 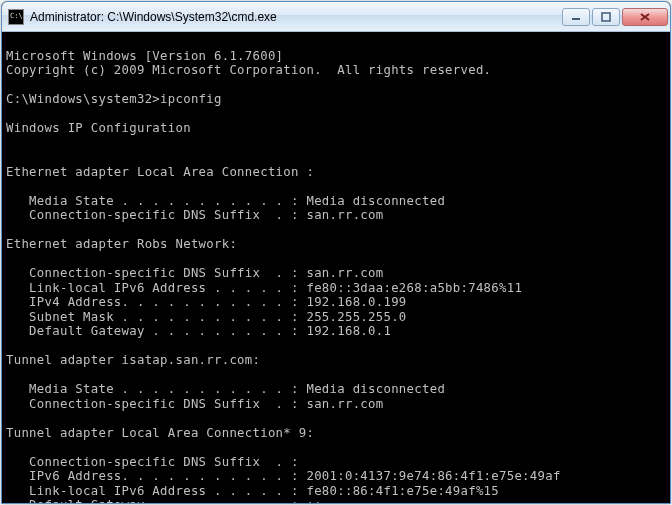 I want to click on adapter-title: Ethernet adapter Robs Network:, so click(x=122, y=244).